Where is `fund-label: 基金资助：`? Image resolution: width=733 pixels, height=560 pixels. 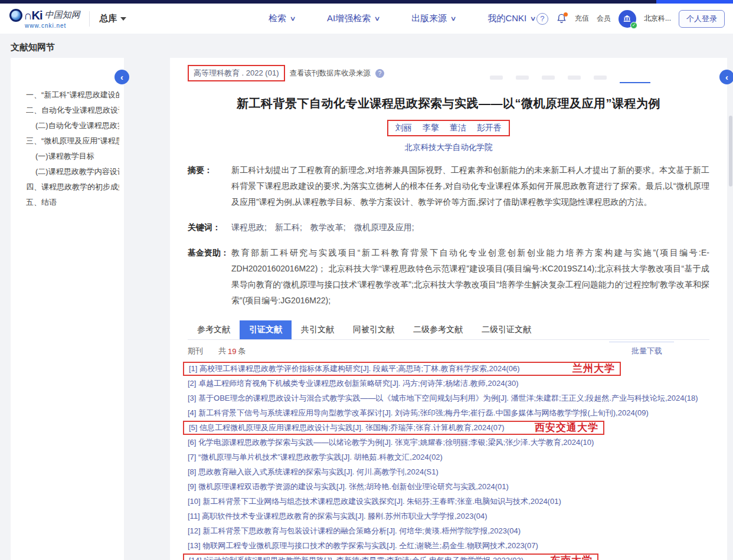
fund-label: 基金资助： is located at coordinates (210, 277).